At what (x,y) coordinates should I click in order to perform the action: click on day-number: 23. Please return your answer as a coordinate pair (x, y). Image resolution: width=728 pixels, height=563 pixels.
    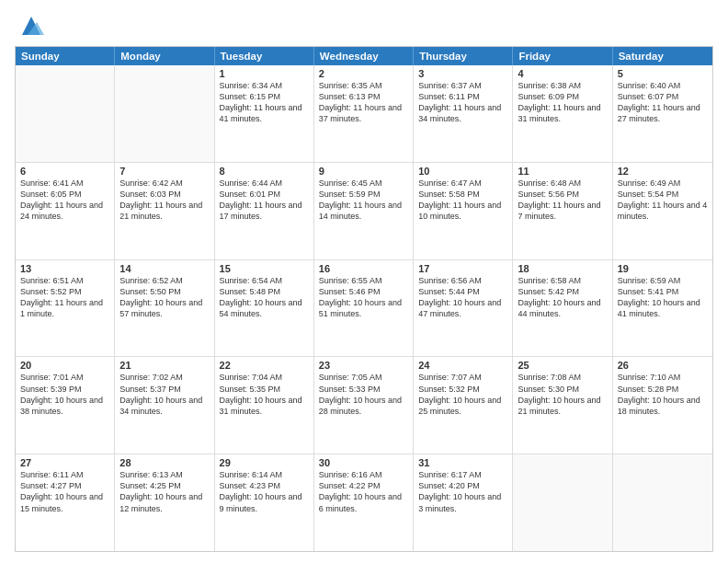
    Looking at the image, I should click on (364, 365).